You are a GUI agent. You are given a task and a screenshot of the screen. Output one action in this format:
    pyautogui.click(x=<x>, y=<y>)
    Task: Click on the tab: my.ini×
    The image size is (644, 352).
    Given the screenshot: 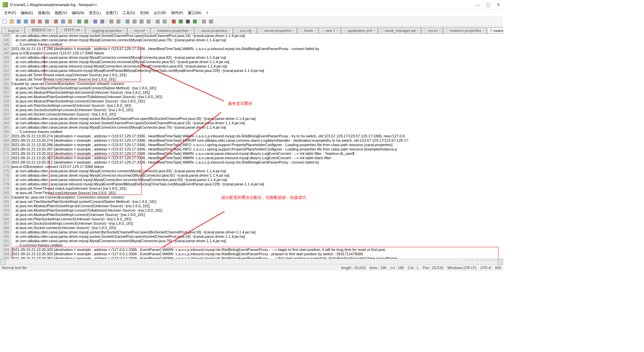 What is the action you would take?
    pyautogui.click(x=432, y=30)
    